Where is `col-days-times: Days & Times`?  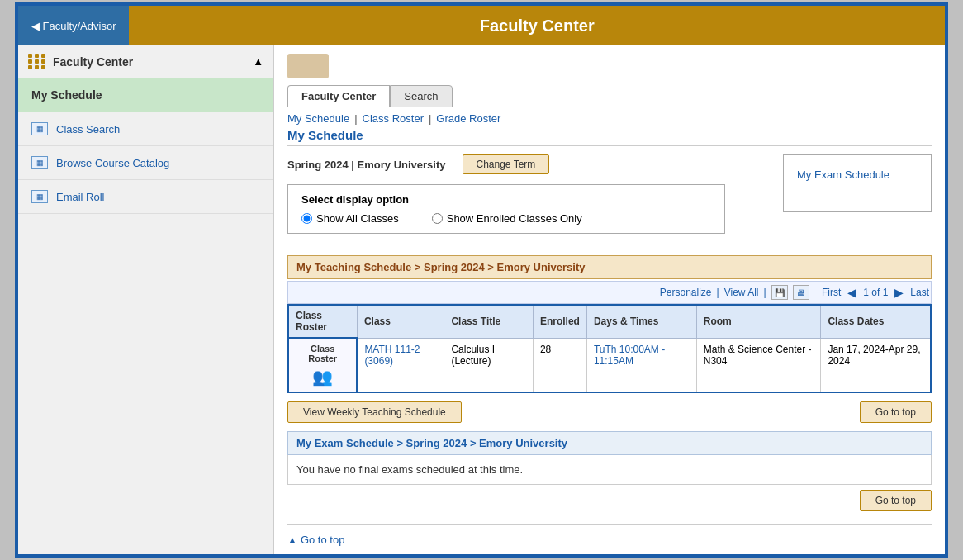 col-days-times: Days & Times is located at coordinates (641, 321).